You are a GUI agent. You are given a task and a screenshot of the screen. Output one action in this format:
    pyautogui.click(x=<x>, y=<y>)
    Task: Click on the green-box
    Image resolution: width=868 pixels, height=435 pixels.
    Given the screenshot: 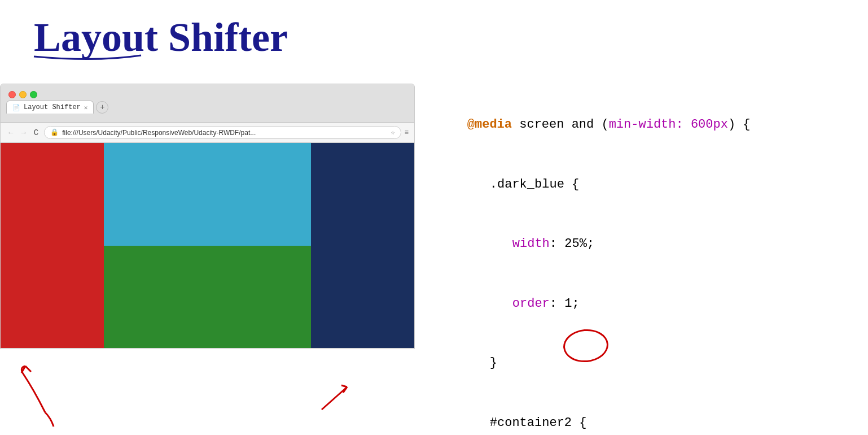 What is the action you would take?
    pyautogui.click(x=208, y=297)
    